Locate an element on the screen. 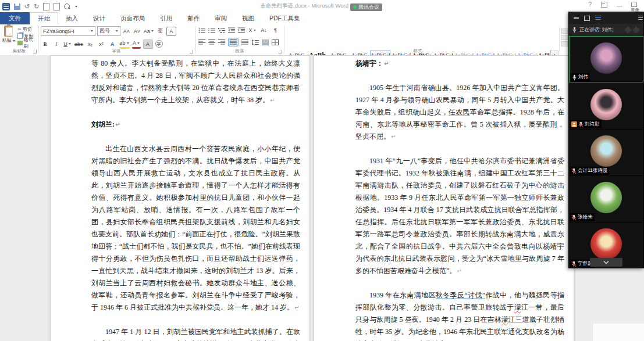 This screenshot has width=644, height=341. meeting-maximize-icon is located at coordinates (587, 19).